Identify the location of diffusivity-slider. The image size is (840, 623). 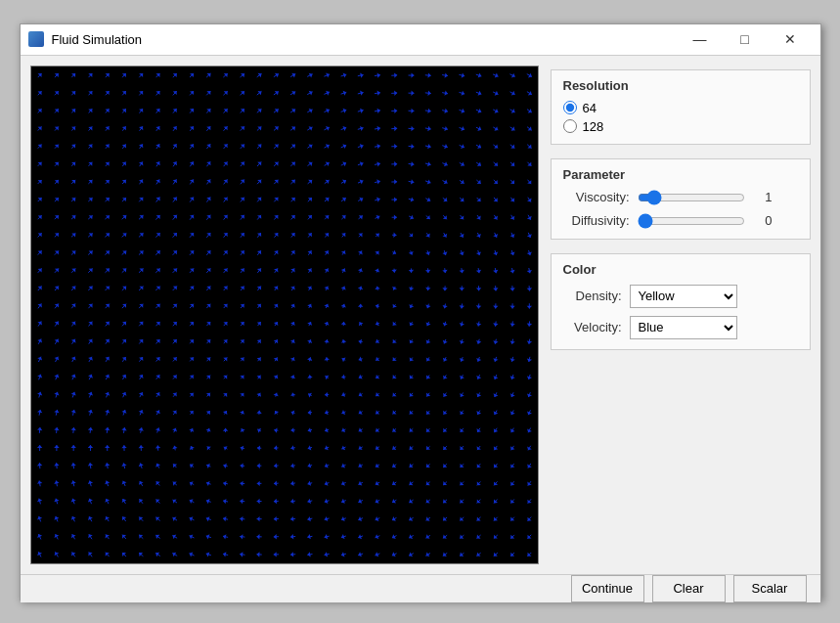
(691, 221).